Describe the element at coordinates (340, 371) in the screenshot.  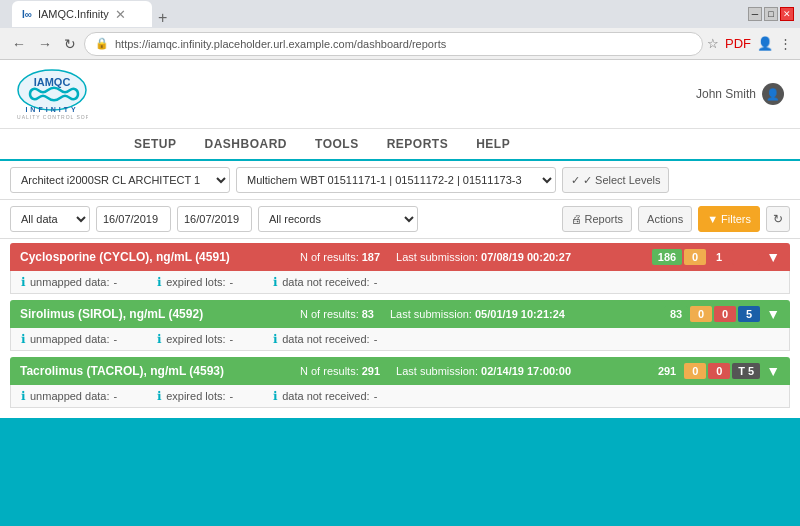
I see `n-results-label-tacrol: N of results: 291` at that location.